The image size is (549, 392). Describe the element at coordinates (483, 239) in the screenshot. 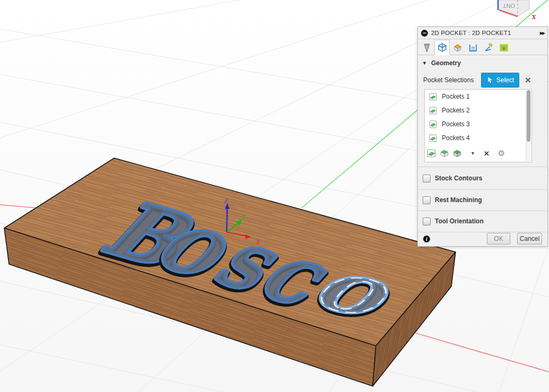

I see `dialog-footer: i OK Cancel` at that location.